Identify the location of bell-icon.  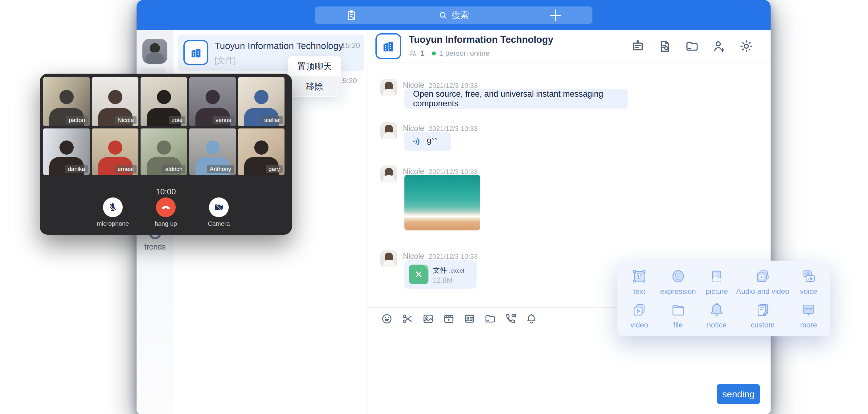
(531, 319).